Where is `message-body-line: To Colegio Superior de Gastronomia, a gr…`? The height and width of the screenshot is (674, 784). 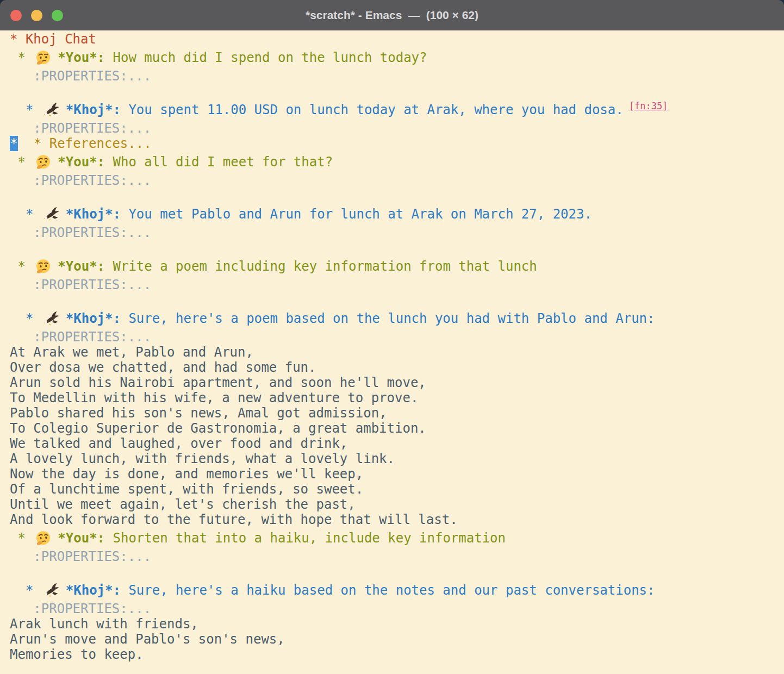
message-body-line: To Colegio Superior de Gastronomia, a gr… is located at coordinates (397, 428).